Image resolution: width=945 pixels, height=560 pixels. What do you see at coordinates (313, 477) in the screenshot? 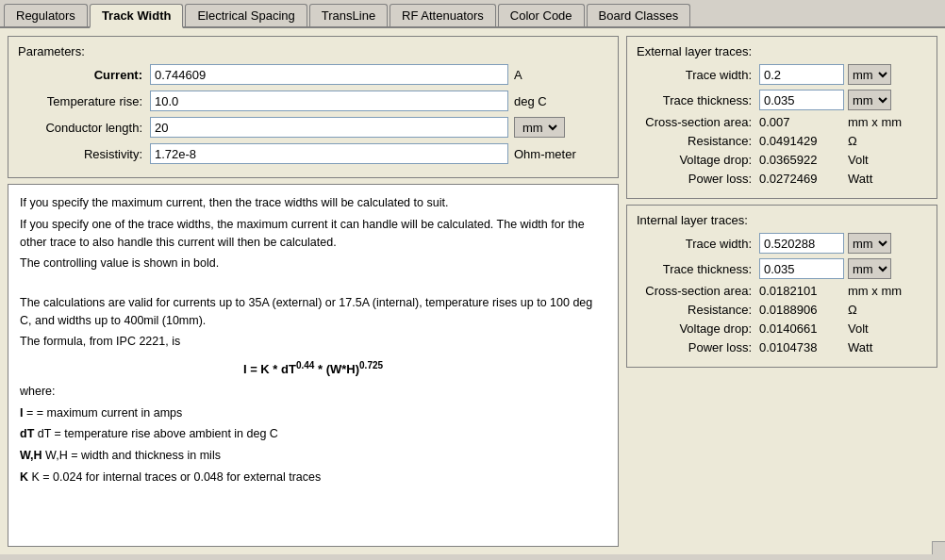
I see `info-k-def: K K = 0.024 for internal traces or 0.048…` at bounding box center [313, 477].